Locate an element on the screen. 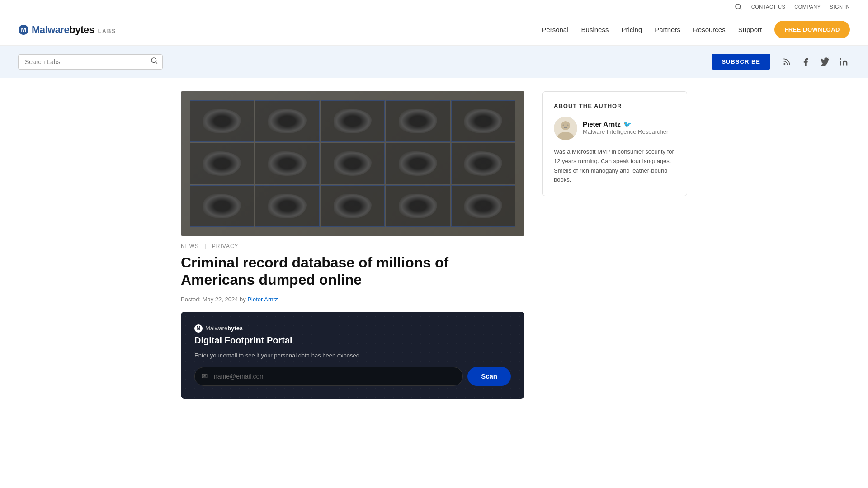 This screenshot has height=488, width=868. search-section: SUBSCRIBE is located at coordinates (434, 61).